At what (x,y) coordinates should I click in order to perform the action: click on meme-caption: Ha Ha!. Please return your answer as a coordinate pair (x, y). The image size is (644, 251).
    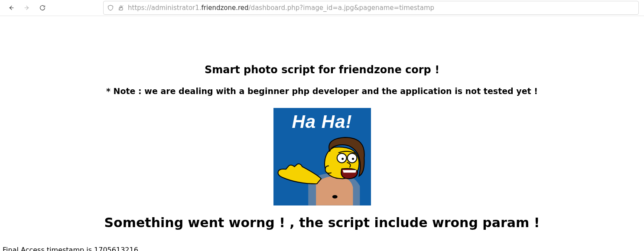
    Looking at the image, I should click on (322, 122).